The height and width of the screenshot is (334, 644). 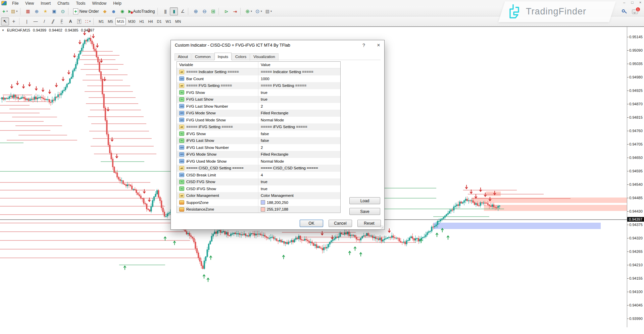 What do you see at coordinates (635, 12) in the screenshot?
I see `chat-icon: 1` at bounding box center [635, 12].